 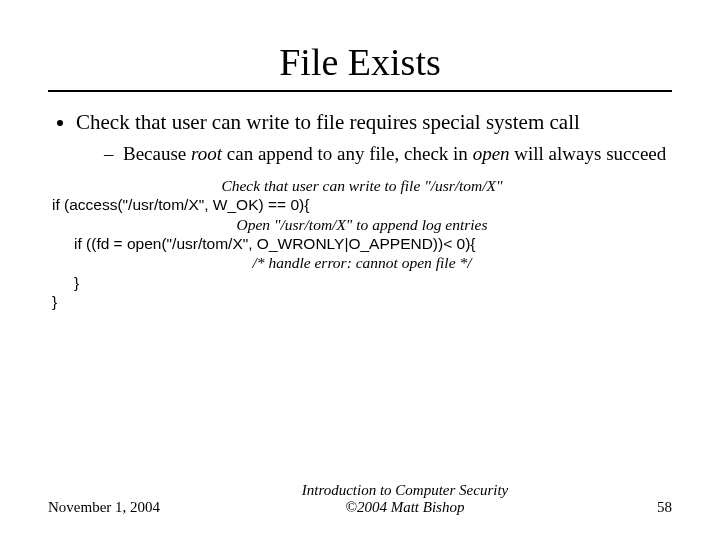 What do you see at coordinates (348, 154) in the screenshot?
I see `sub-text-2: can append to any file, check in` at bounding box center [348, 154].